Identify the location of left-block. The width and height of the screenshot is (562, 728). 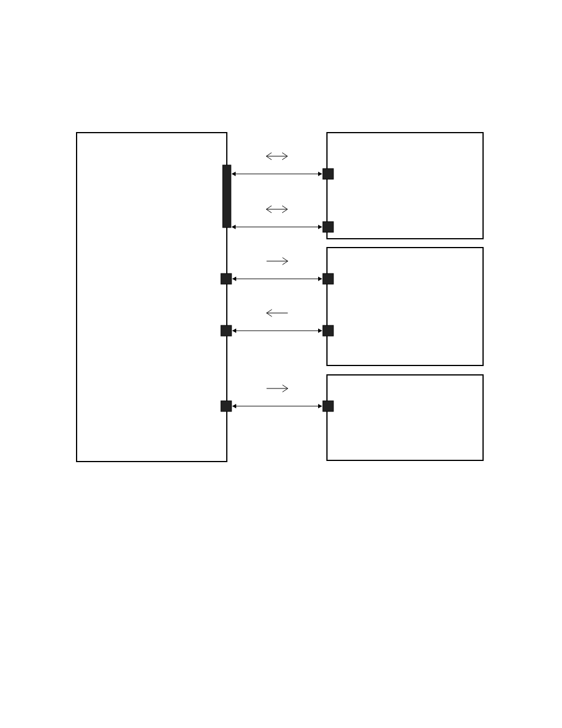
(152, 297).